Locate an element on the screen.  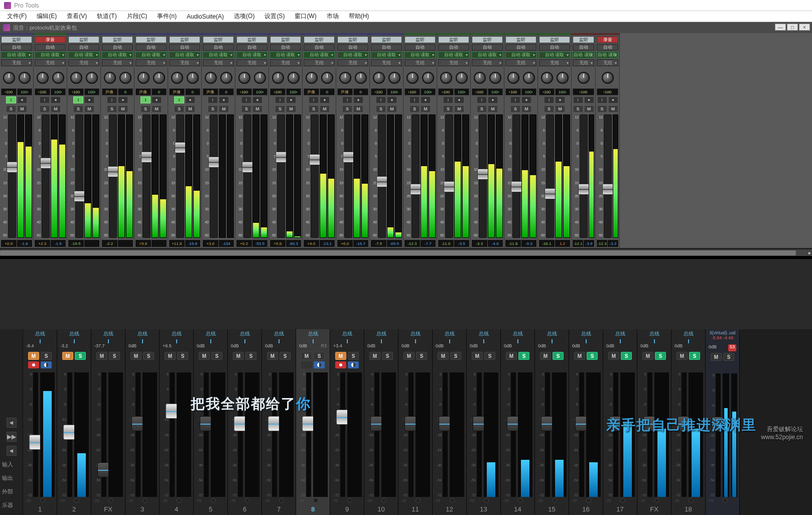
menu-item: 事件(n) is located at coordinates (167, 16).